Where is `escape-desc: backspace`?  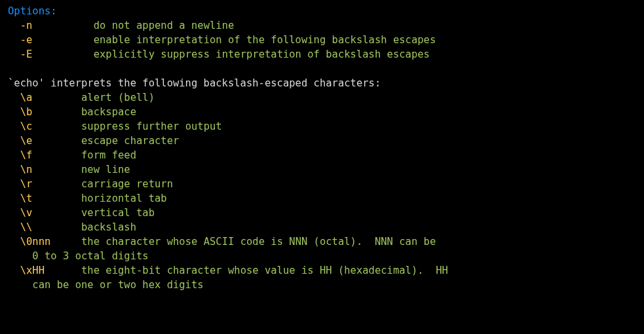
escape-desc: backspace is located at coordinates (109, 112).